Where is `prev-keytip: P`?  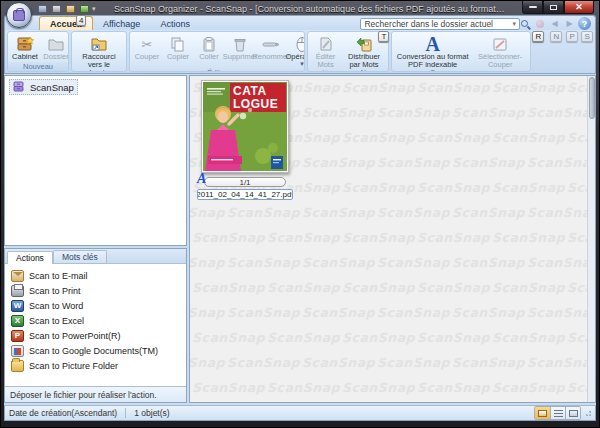 prev-keytip: P is located at coordinates (572, 36).